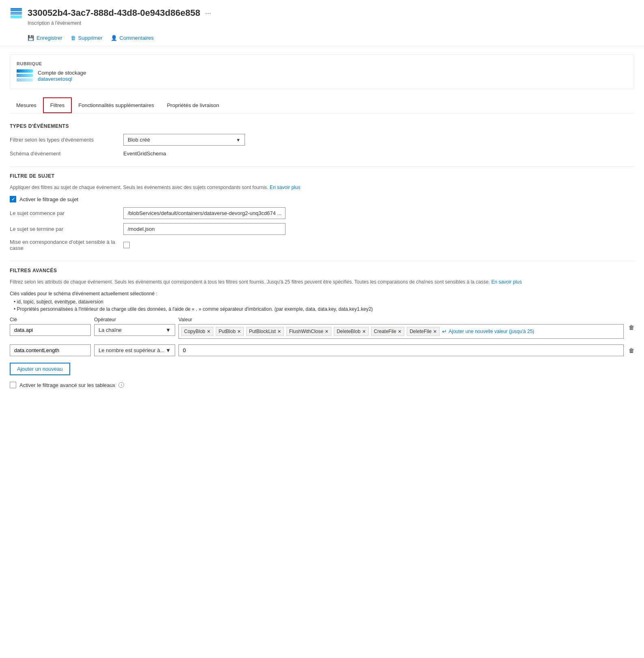 Image resolution: width=644 pixels, height=658 pixels. I want to click on ends-with-row: Le sujet se termine par, so click(322, 229).